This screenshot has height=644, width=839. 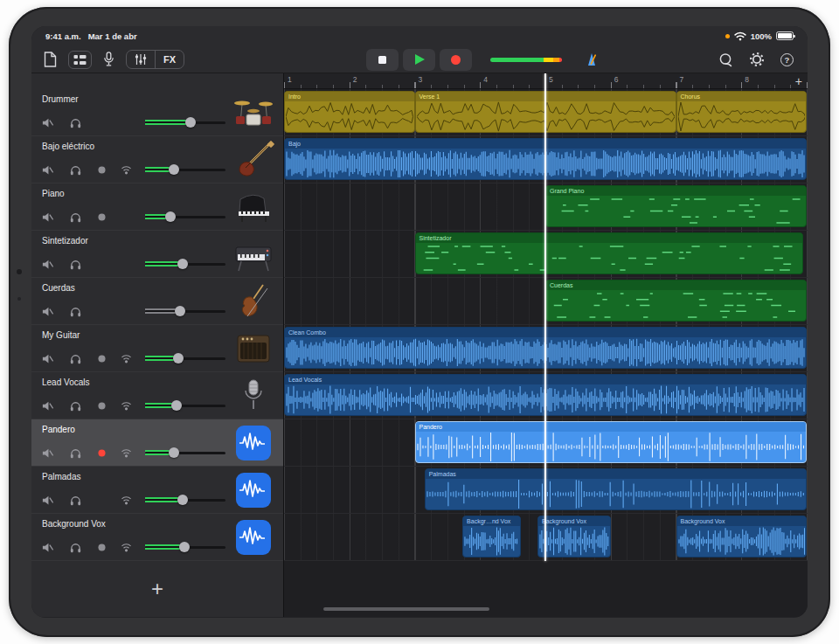 What do you see at coordinates (676, 206) in the screenshot?
I see `region-grand-piano: Grand Piano` at bounding box center [676, 206].